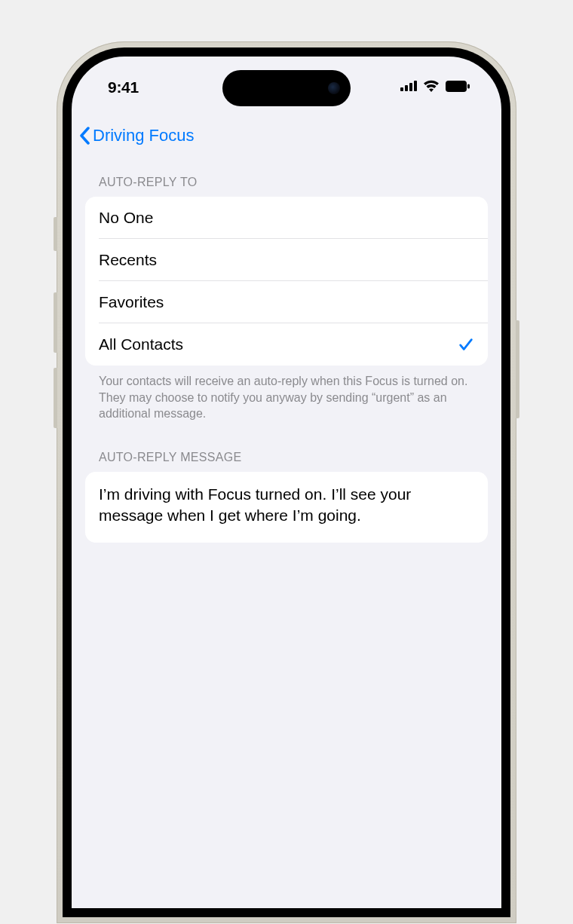  I want to click on auto-reply-message-text: I’m driving with Focus turned on. I’ll s…, so click(255, 505).